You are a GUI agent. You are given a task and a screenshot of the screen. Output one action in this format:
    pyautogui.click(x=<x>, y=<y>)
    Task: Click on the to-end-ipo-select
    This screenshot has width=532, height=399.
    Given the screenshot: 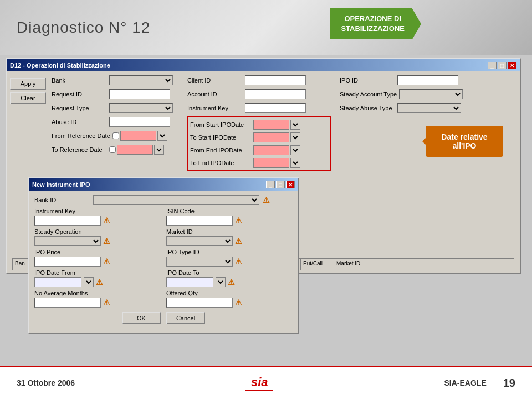 What is the action you would take?
    pyautogui.click(x=295, y=163)
    